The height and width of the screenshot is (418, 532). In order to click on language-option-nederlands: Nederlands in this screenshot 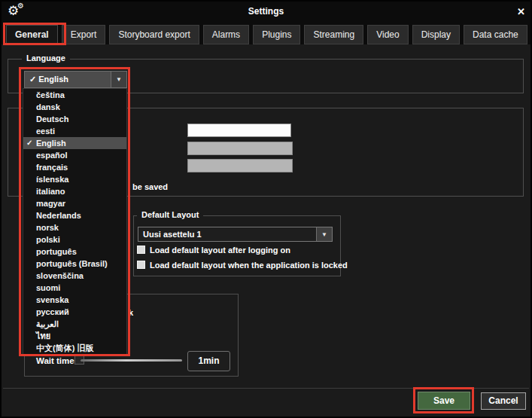, I will do `click(75, 215)`.